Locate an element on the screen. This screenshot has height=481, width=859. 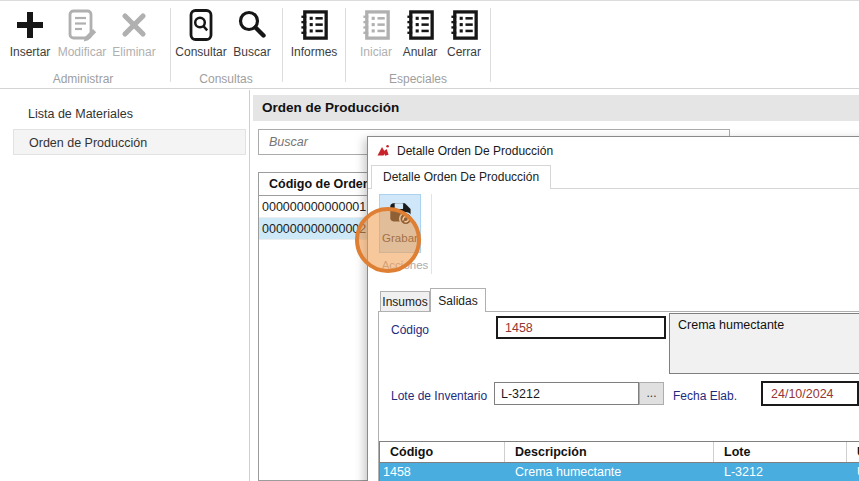
button-label: Iniciar is located at coordinates (376, 52).